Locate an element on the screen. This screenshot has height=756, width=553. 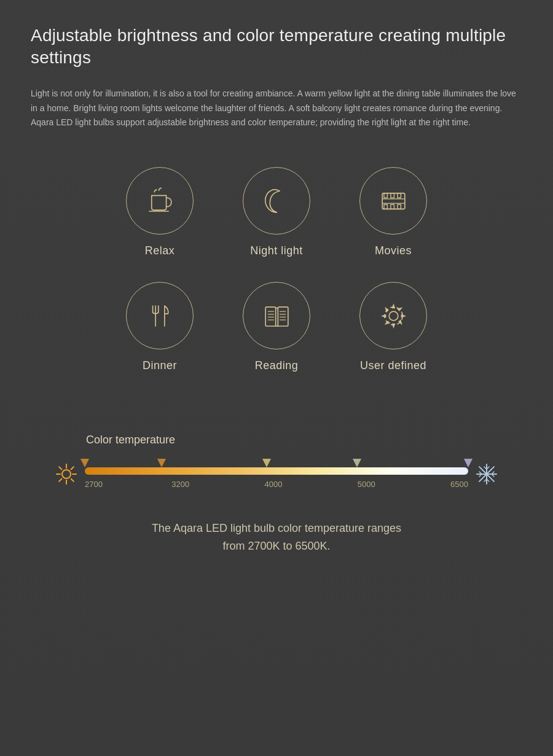
mode-movies: Movies is located at coordinates (393, 212).